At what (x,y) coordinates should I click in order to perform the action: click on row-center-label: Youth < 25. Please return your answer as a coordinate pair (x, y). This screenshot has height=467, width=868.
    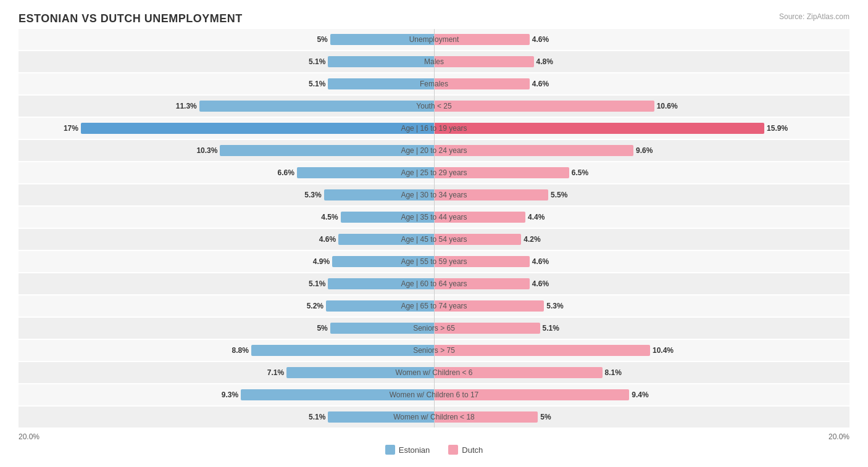
    Looking at the image, I should click on (433, 106).